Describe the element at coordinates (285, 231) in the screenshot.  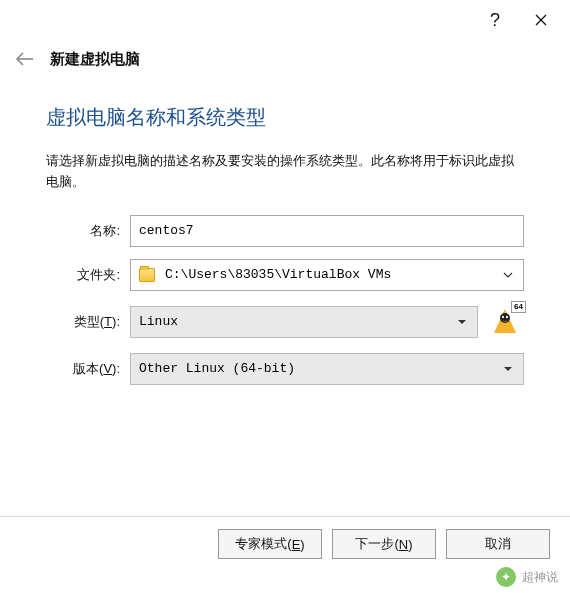
I see `row-name: 名称:` at that location.